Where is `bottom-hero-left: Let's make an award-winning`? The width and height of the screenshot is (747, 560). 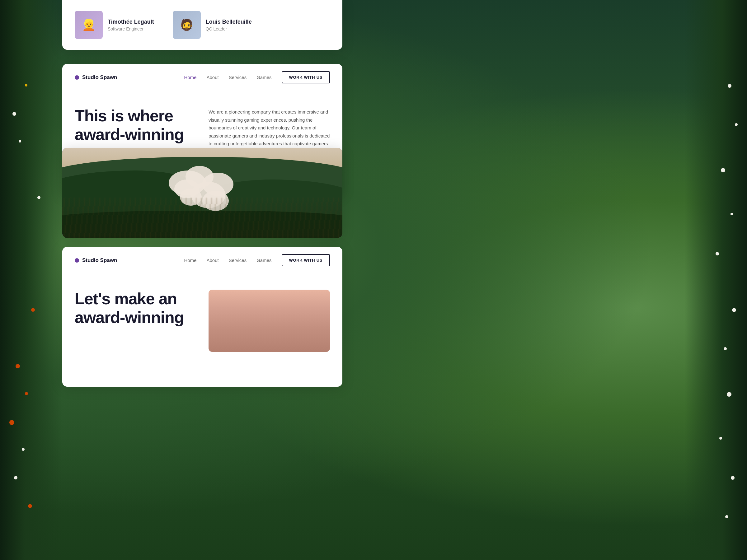 bottom-hero-left: Let's make an award-winning is located at coordinates (135, 309).